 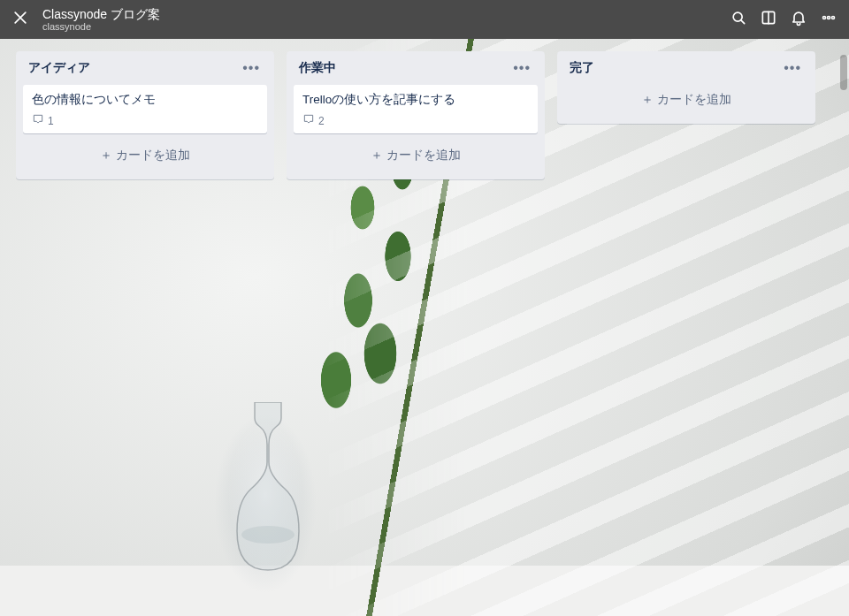 What do you see at coordinates (145, 110) in the screenshot?
I see `card: 色の情報についてメモ 1` at bounding box center [145, 110].